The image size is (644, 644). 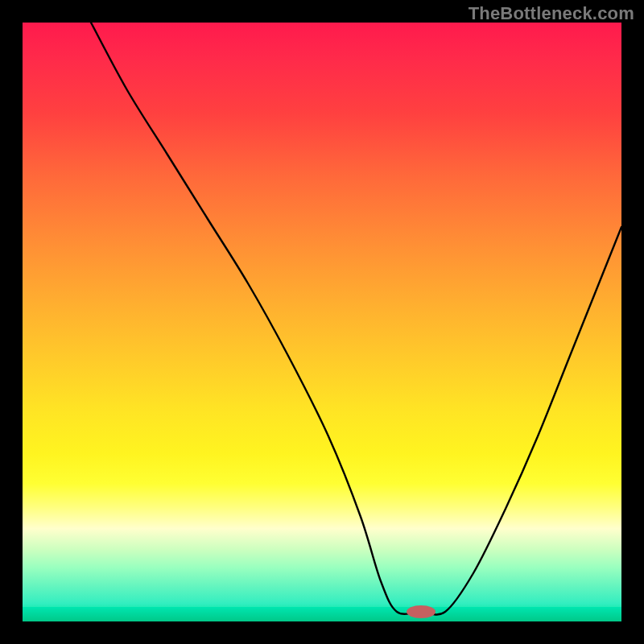 I want to click on optimal-marker, so click(x=421, y=612).